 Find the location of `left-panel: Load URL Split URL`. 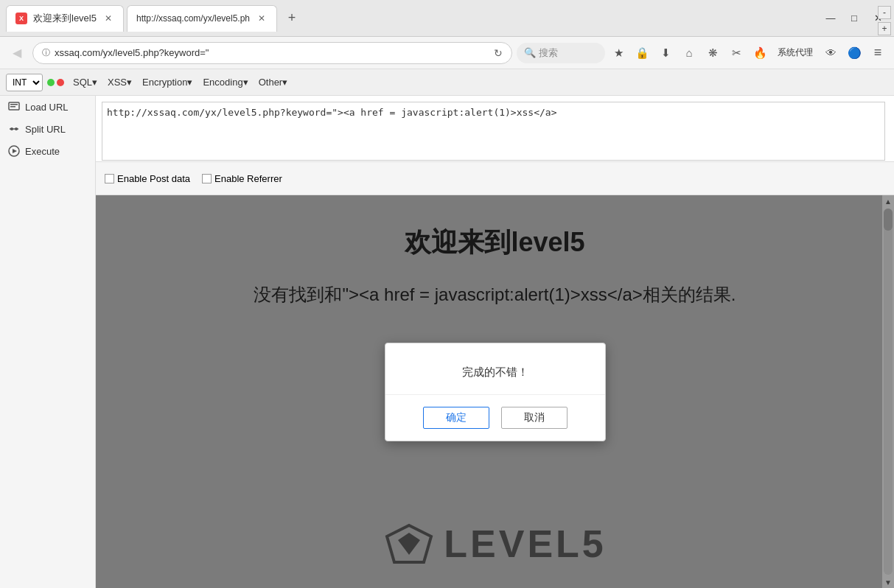

left-panel: Load URL Split URL is located at coordinates (48, 342).